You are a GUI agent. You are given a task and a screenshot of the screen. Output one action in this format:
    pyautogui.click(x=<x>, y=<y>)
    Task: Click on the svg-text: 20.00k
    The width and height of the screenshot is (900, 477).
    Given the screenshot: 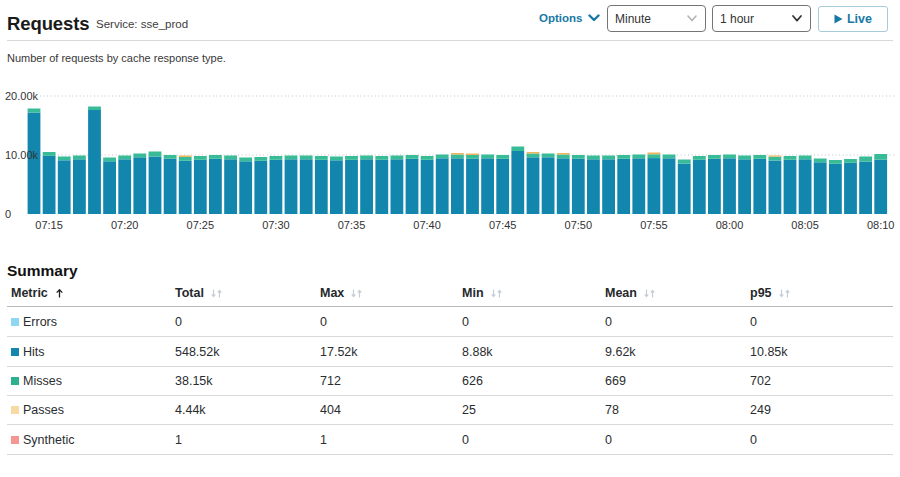 What is the action you would take?
    pyautogui.click(x=22, y=96)
    